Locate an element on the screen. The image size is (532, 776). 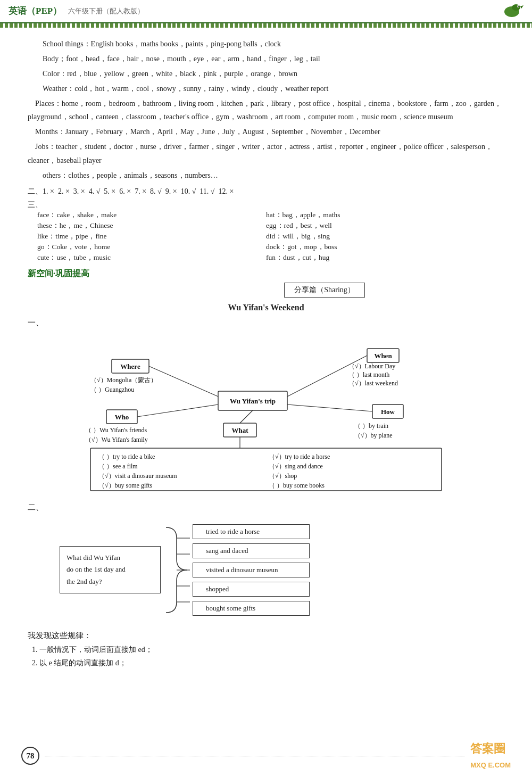
svg-text: （ ）Guangzhou is located at coordinates (112, 390).